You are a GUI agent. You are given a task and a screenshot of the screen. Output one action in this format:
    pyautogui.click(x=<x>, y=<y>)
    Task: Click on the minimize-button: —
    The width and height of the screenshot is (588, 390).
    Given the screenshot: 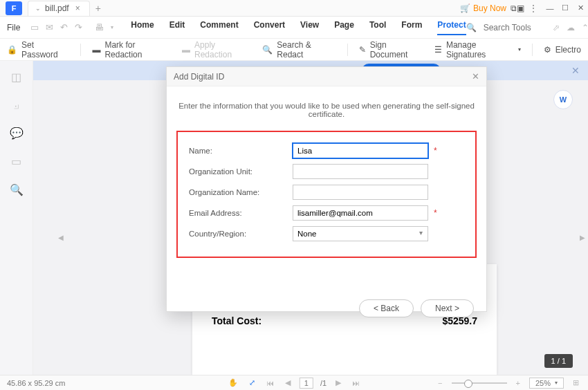 What is the action you would take?
    pyautogui.click(x=550, y=8)
    